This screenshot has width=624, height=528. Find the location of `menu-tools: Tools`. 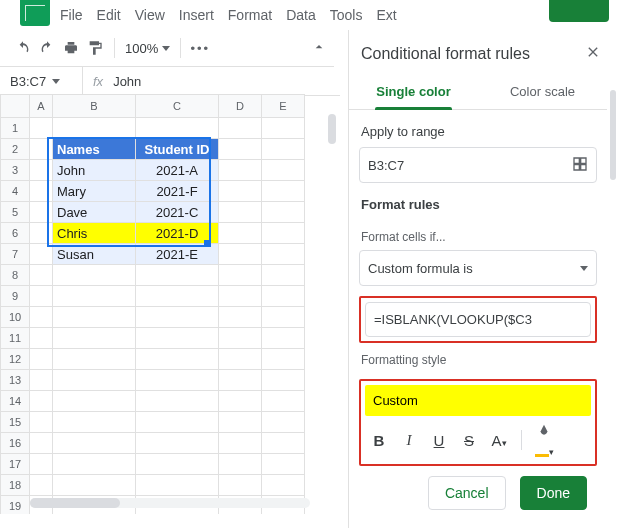

menu-tools: Tools is located at coordinates (346, 15).